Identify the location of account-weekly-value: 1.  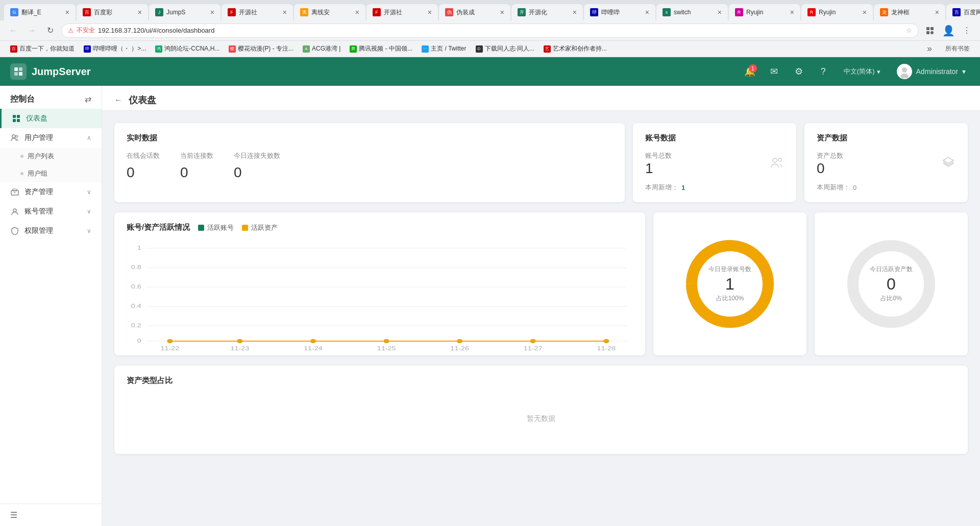
(683, 188).